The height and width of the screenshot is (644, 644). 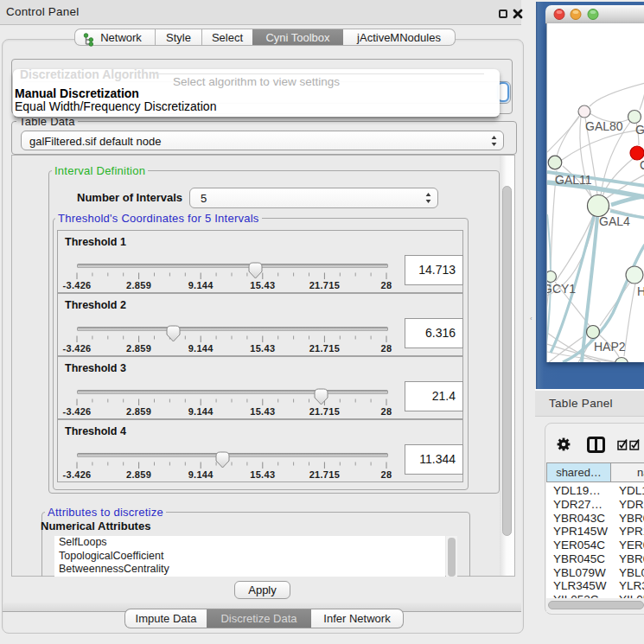 I want to click on svg-text: HAP2, so click(x=610, y=347).